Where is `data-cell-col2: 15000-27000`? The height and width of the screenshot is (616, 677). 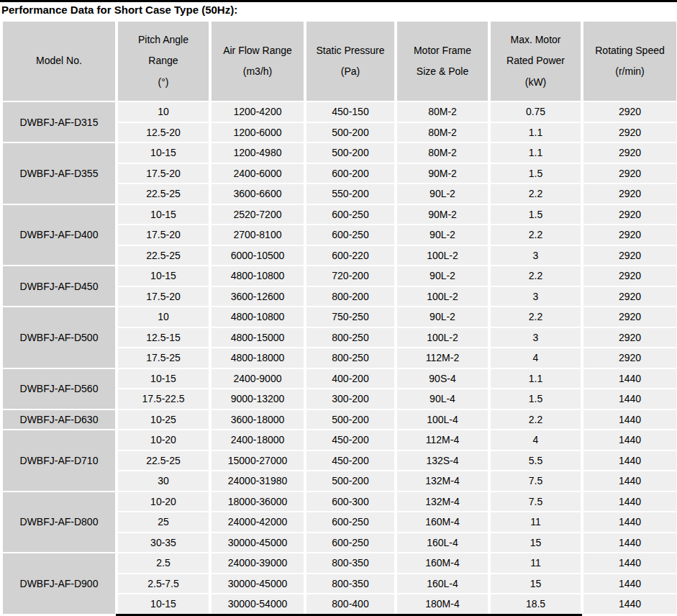 data-cell-col2: 15000-27000 is located at coordinates (258, 461).